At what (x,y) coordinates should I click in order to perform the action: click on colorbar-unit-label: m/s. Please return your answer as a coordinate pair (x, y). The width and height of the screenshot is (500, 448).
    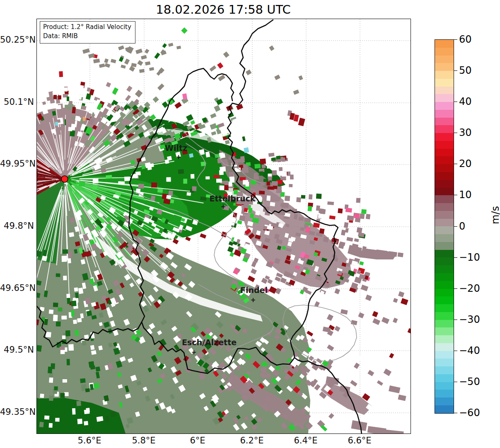
    Looking at the image, I should click on (495, 215).